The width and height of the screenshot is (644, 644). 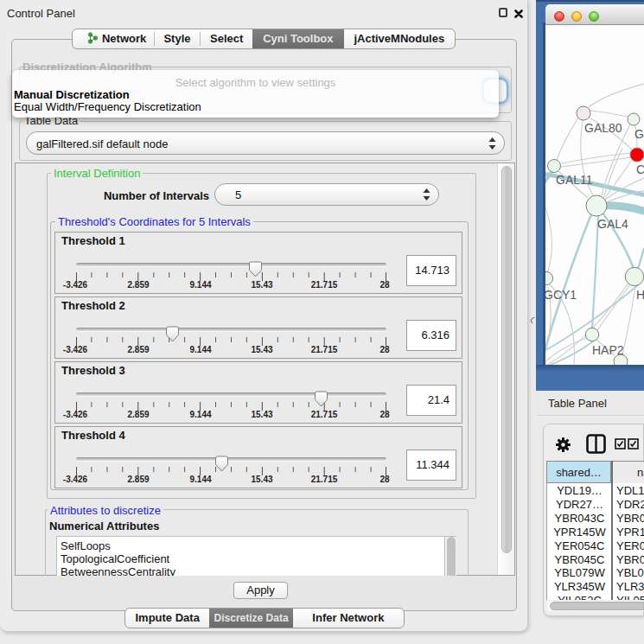 What do you see at coordinates (609, 350) in the screenshot?
I see `svg-text: HAP2` at bounding box center [609, 350].